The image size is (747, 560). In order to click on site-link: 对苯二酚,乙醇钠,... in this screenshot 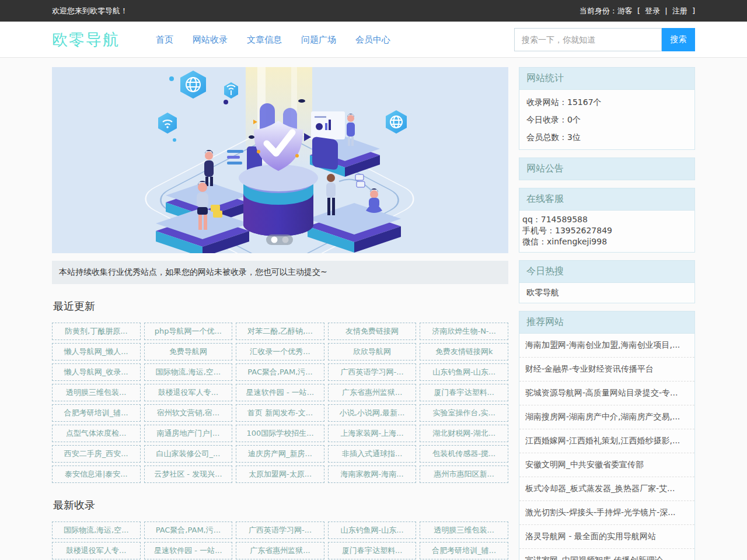, I will do `click(280, 331)`.